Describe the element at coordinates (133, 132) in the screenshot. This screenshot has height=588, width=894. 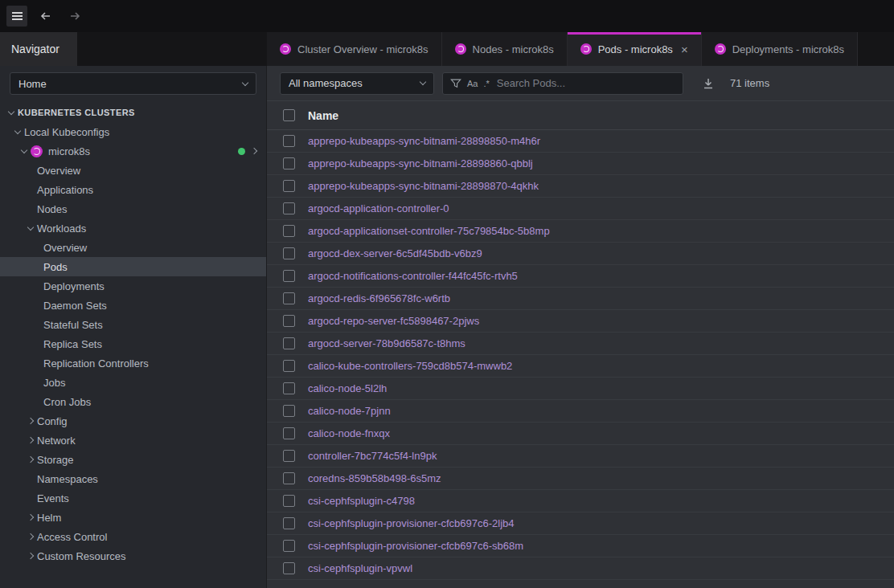
I see `sidebar-tree-item: Local Kubeconfigs` at that location.